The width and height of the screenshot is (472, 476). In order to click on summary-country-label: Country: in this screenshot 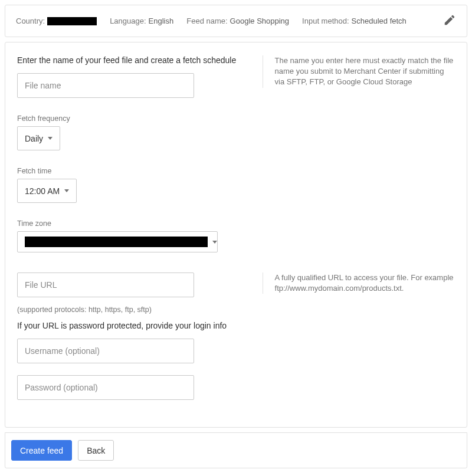, I will do `click(31, 21)`.